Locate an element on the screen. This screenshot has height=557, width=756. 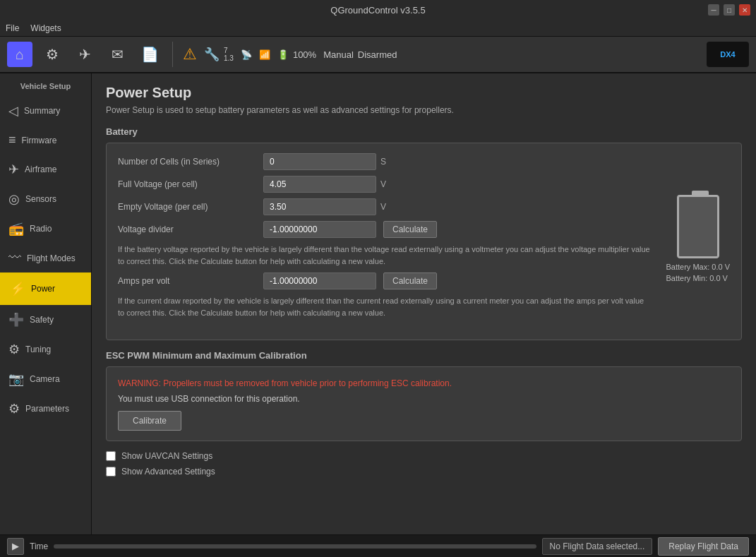
show-uavcan-checkbox is located at coordinates (111, 456).